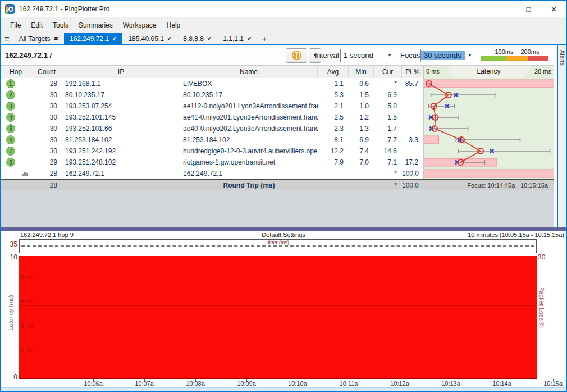 This screenshot has height=392, width=567. What do you see at coordinates (47, 84) in the screenshot?
I see `cell-count: 28` at bounding box center [47, 84].